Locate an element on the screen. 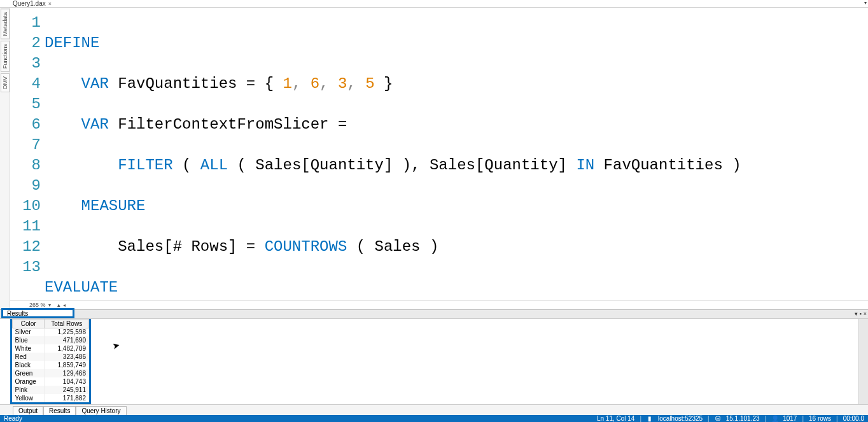 The image size is (868, 422). results-header: Results ▾ ▪ × is located at coordinates (434, 314).